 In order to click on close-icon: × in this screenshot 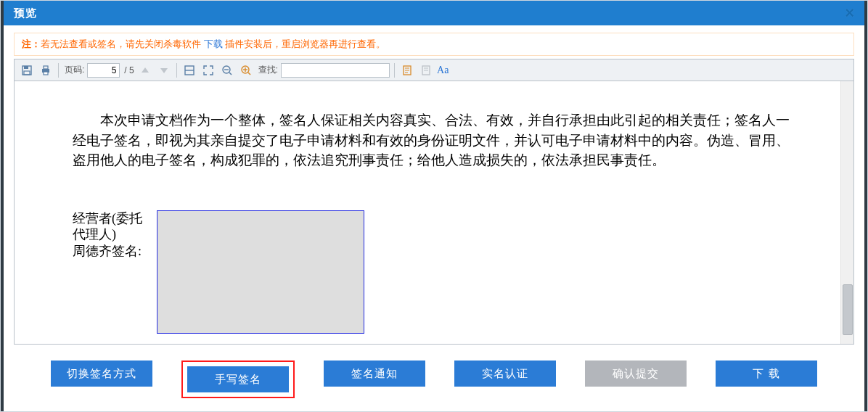, I will do `click(849, 13)`.